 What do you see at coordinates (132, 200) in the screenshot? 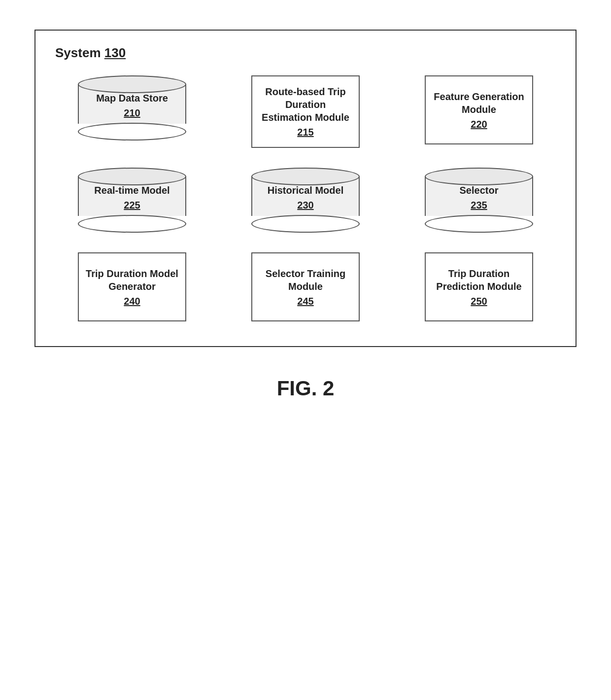
I see `cylinder-realtime-model: Real-time Model 225` at bounding box center [132, 200].